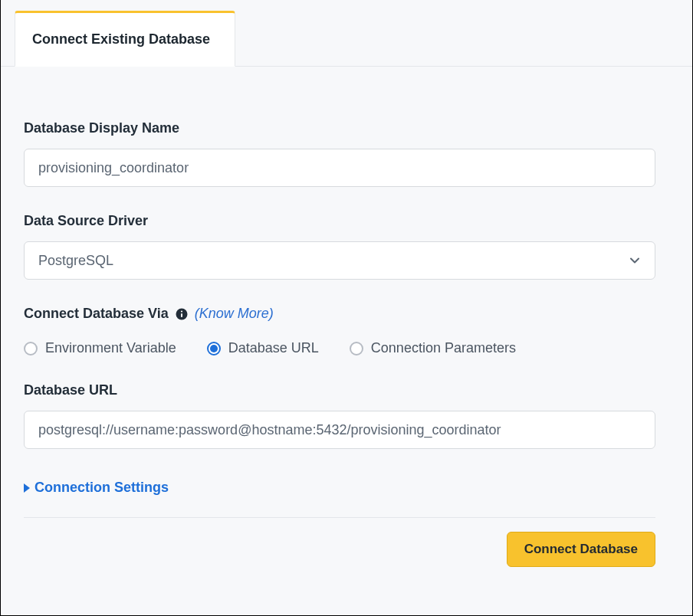 Image resolution: width=693 pixels, height=616 pixels. What do you see at coordinates (97, 314) in the screenshot?
I see `connect-via-label-text: Connect Database Via` at bounding box center [97, 314].